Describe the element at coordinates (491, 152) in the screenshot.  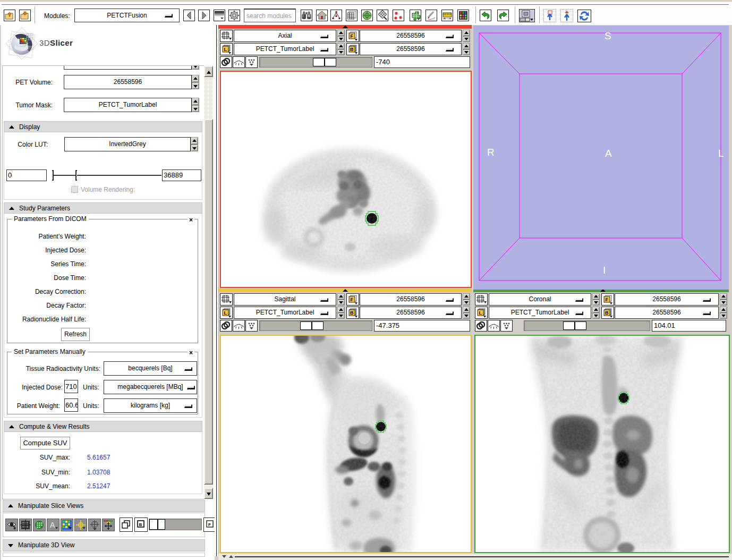
I see `svg-text: R` at that location.